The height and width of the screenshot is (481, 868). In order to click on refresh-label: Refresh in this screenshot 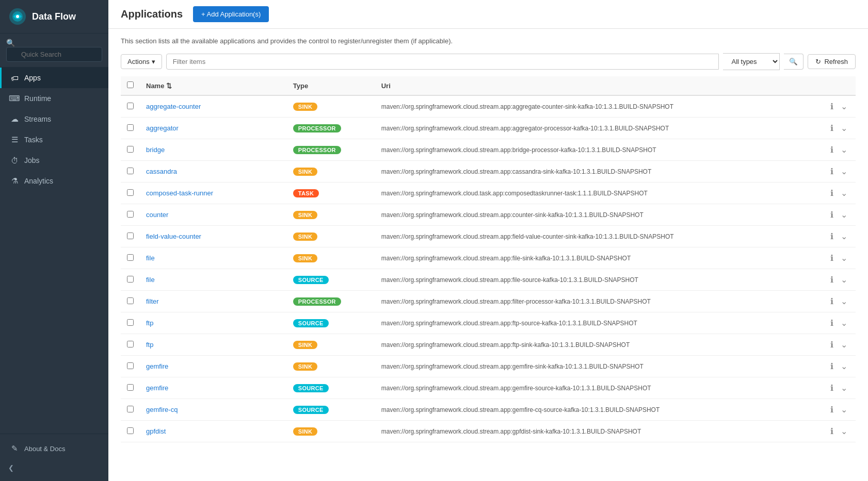, I will do `click(836, 62)`.